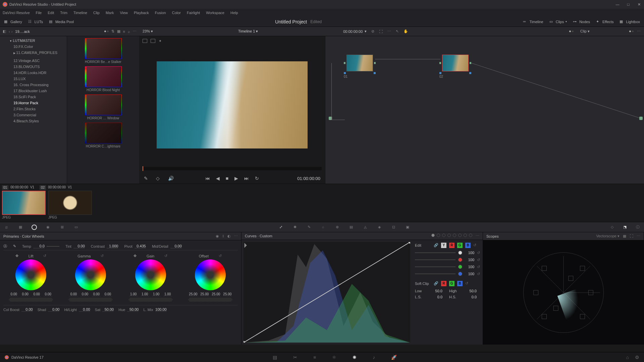 This screenshot has height=362, width=644. What do you see at coordinates (452, 284) in the screenshot?
I see `sc-g-button: G` at bounding box center [452, 284].